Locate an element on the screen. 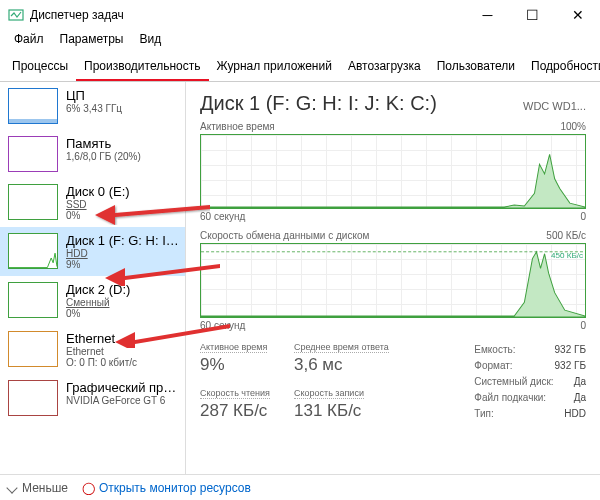  tab-startup: Автозагрузка is located at coordinates (384, 68).